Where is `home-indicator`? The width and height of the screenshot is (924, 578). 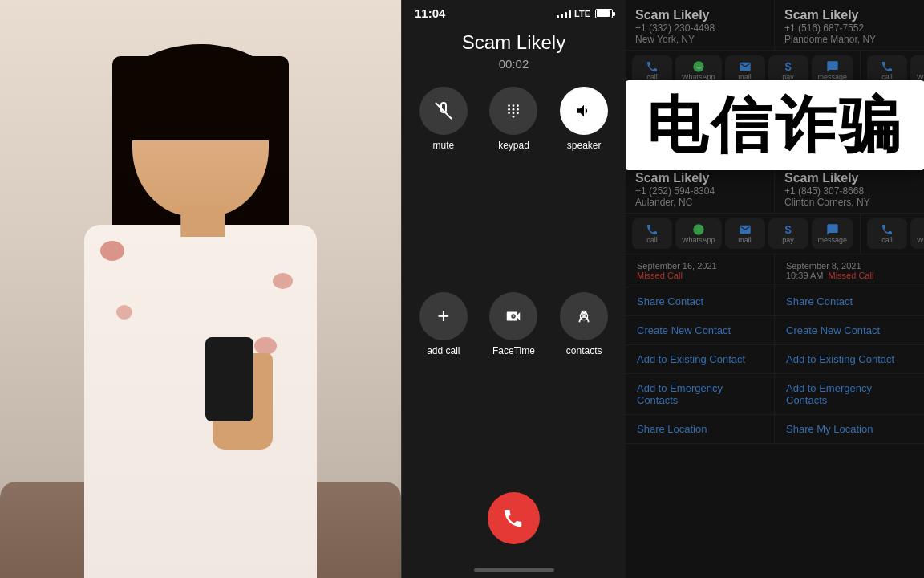 home-indicator is located at coordinates (514, 570).